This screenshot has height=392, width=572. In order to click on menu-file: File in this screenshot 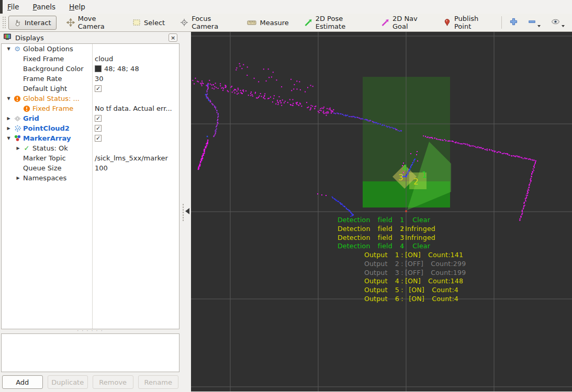, I will do `click(14, 7)`.